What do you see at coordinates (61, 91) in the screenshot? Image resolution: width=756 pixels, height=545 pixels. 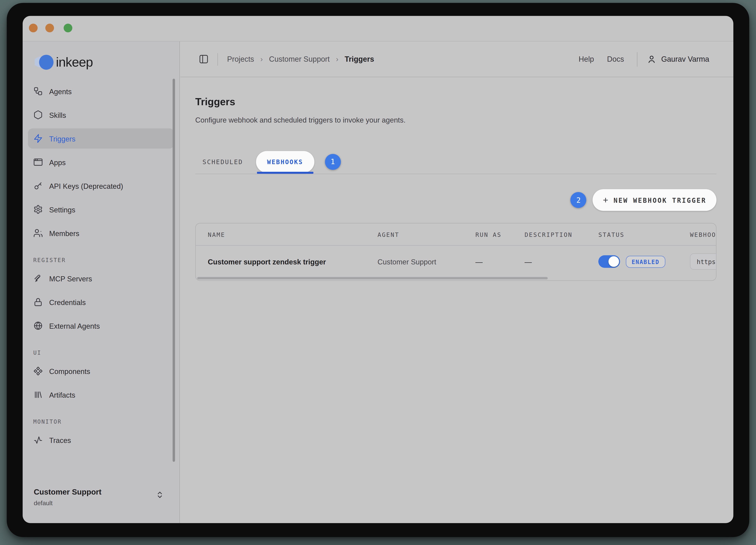 I see `sidebar-item-label: Agents` at bounding box center [61, 91].